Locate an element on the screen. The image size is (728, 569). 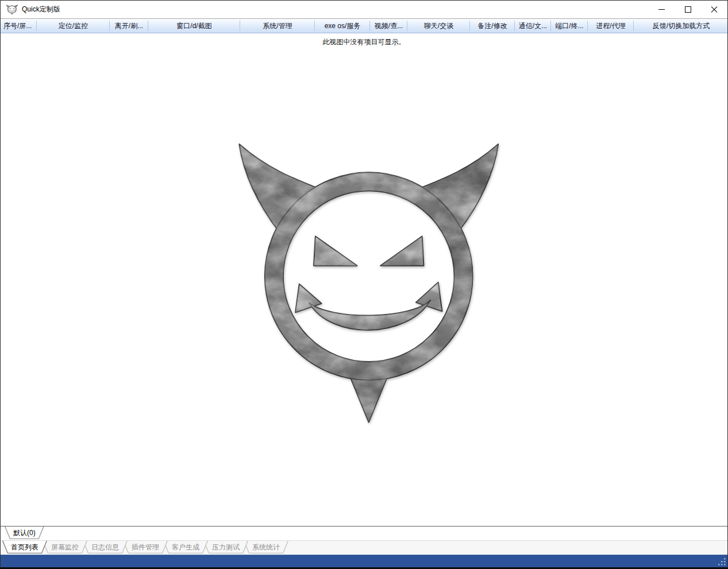
status-bar is located at coordinates (364, 561).